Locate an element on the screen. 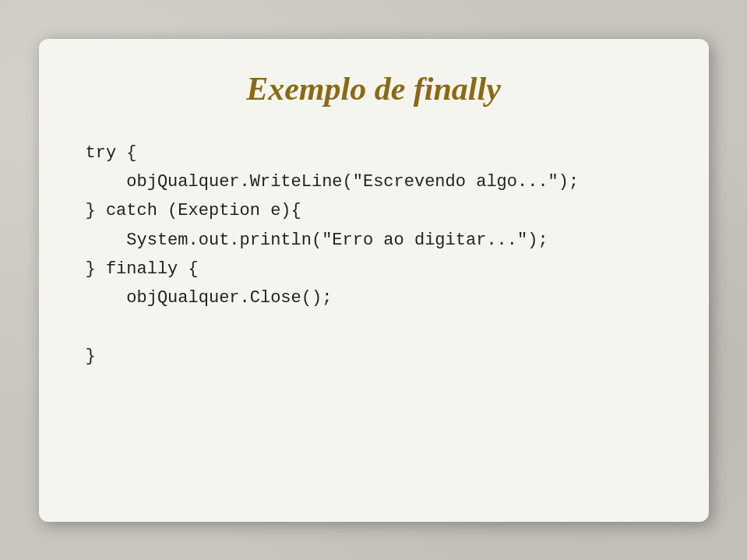  slide-heading: Exemplo de finally is located at coordinates (374, 89).